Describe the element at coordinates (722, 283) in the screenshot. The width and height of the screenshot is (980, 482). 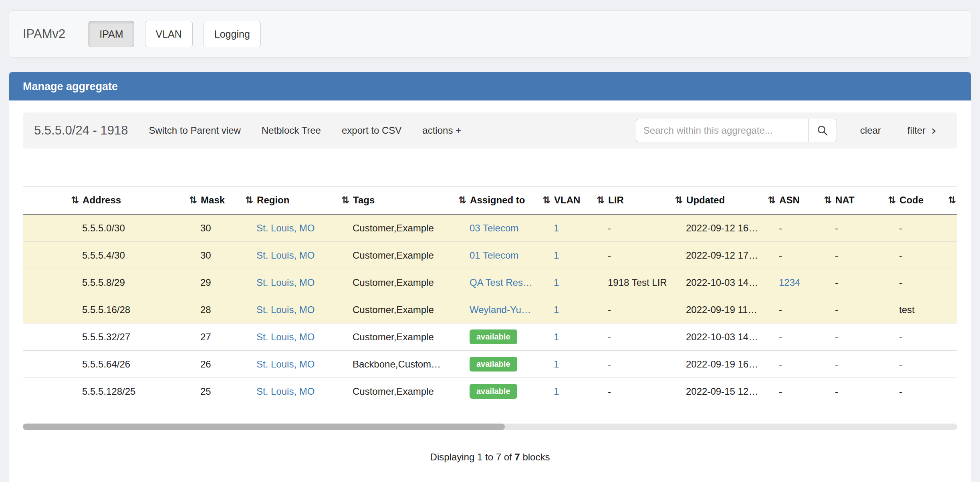
I see `updated-value: 2022-10-03 14…` at that location.